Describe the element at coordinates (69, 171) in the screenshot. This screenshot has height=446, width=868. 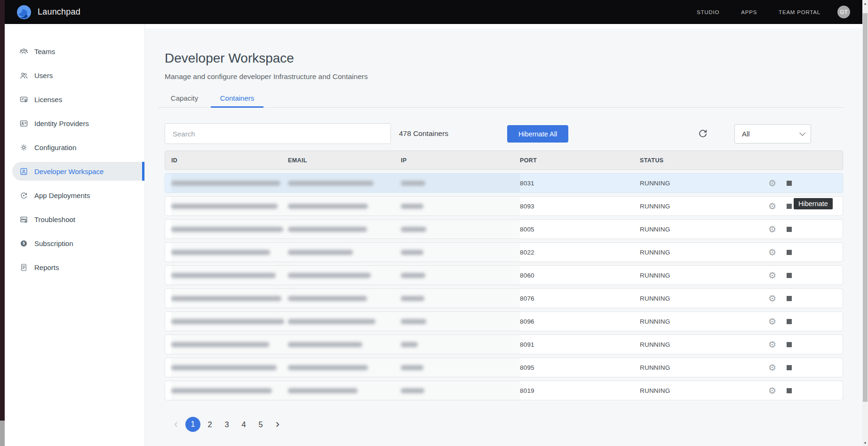
I see `sidebar-item-label: Developer Workspace` at that location.